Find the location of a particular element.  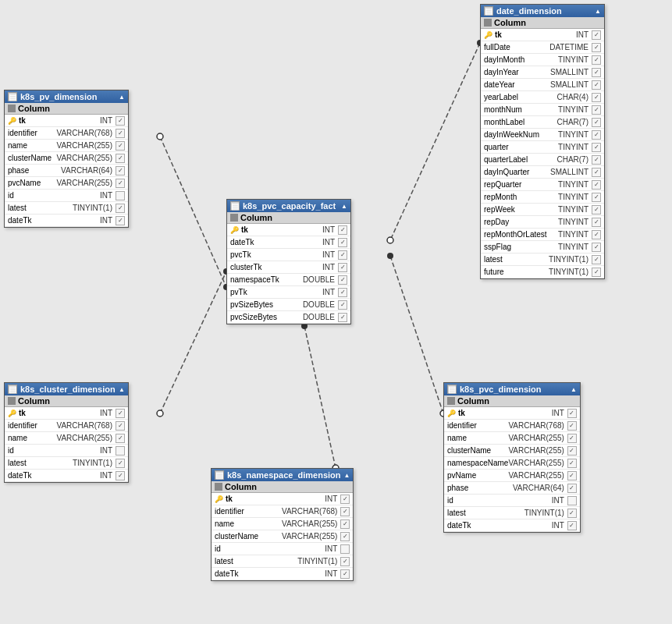

table-row: quarterLabelCHAR(7) is located at coordinates (542, 160).